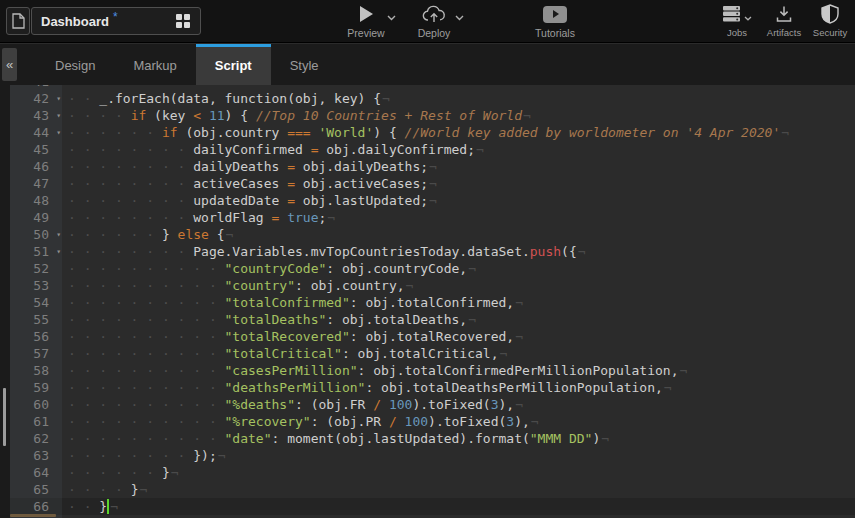  I want to click on topbar: Dashboard * Preview Deploy Tutorials, so click(428, 22).